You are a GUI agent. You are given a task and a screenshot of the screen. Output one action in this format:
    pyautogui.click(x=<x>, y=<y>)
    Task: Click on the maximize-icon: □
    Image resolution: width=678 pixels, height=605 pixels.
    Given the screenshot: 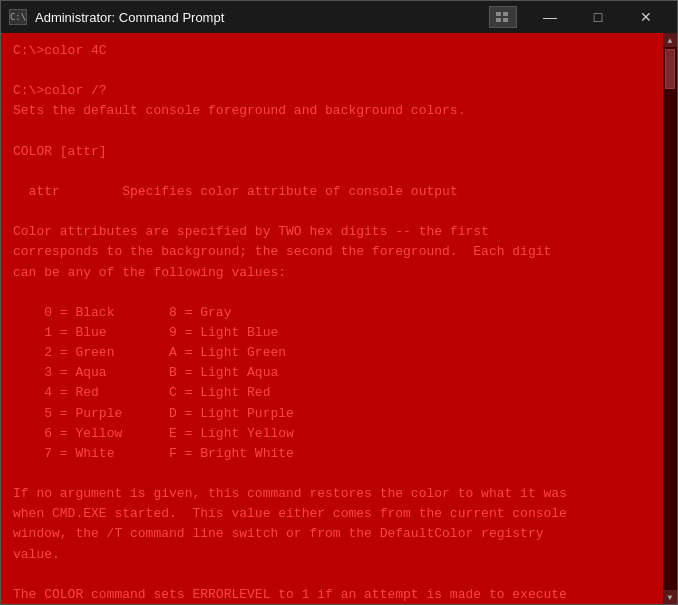 What is the action you would take?
    pyautogui.click(x=598, y=17)
    